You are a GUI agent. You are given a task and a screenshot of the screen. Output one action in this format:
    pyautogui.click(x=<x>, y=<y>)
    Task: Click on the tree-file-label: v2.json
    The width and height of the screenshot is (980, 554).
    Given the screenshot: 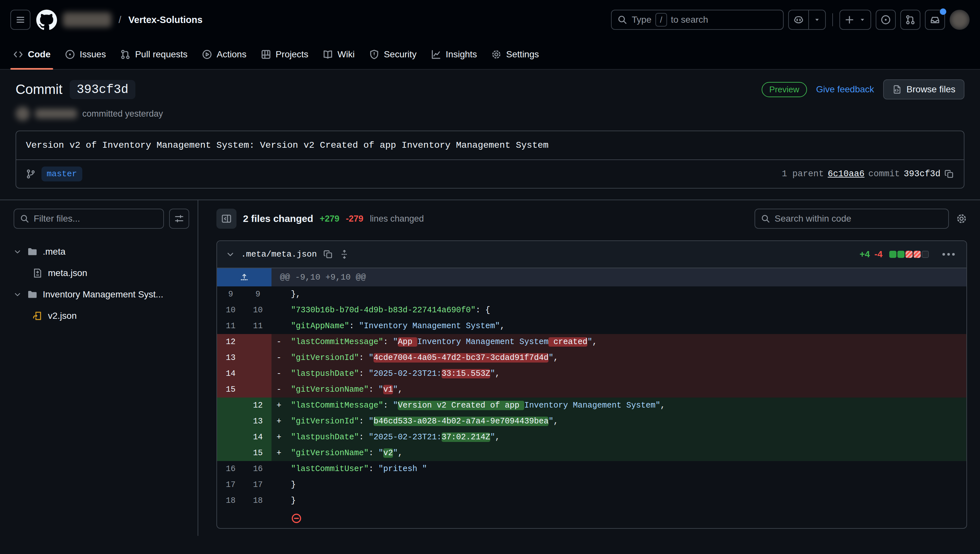 What is the action you would take?
    pyautogui.click(x=62, y=316)
    